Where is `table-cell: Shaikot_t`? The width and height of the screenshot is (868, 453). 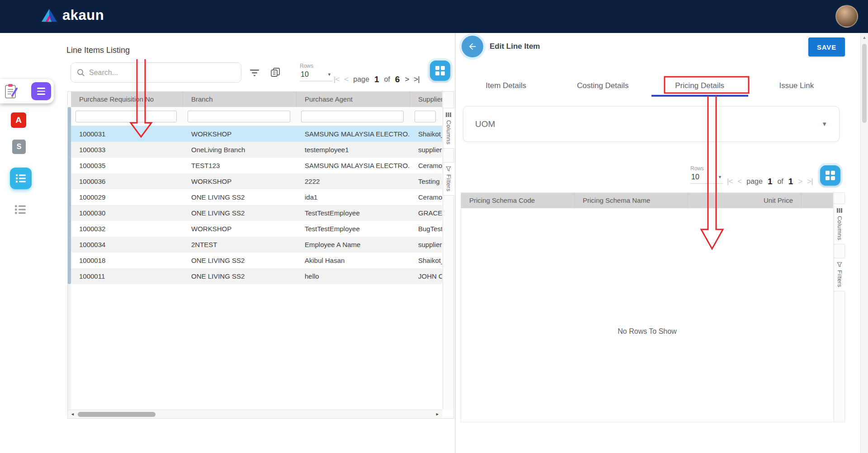 table-cell: Shaikot_t is located at coordinates (426, 260).